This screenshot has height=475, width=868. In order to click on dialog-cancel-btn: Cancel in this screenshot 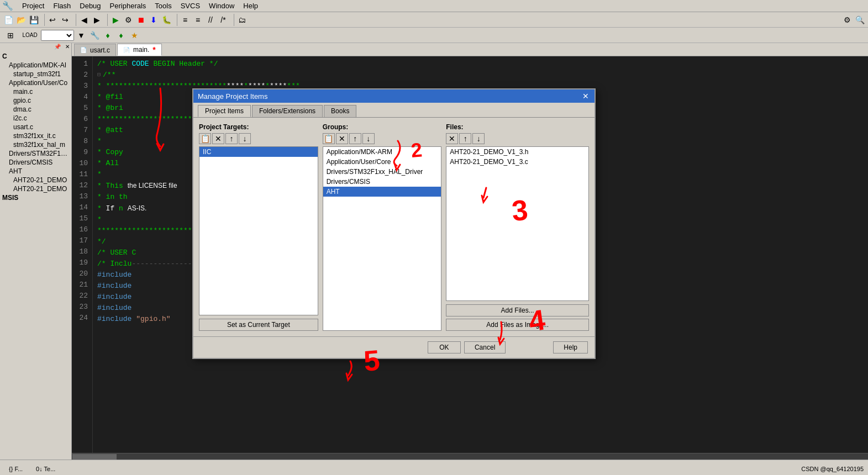, I will do `click(485, 347)`.